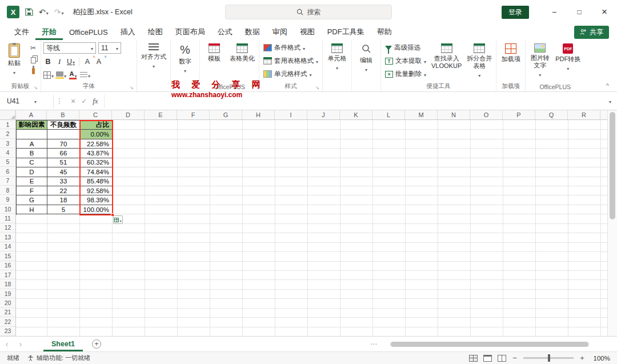 Image resolution: width=617 pixels, height=364 pixels. Describe the element at coordinates (49, 32) in the screenshot. I see `tab-开始: 开始` at that location.